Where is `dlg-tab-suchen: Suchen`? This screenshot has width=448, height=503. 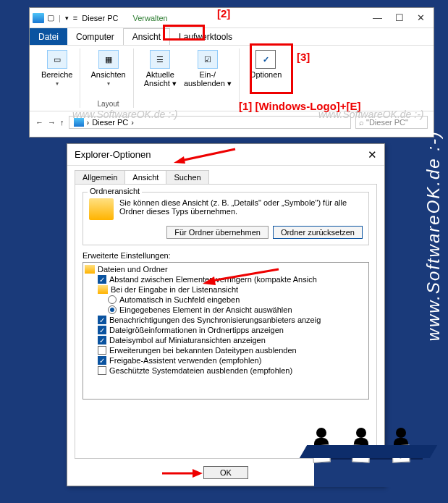 dlg-tab-suchen: Suchen is located at coordinates (187, 177).